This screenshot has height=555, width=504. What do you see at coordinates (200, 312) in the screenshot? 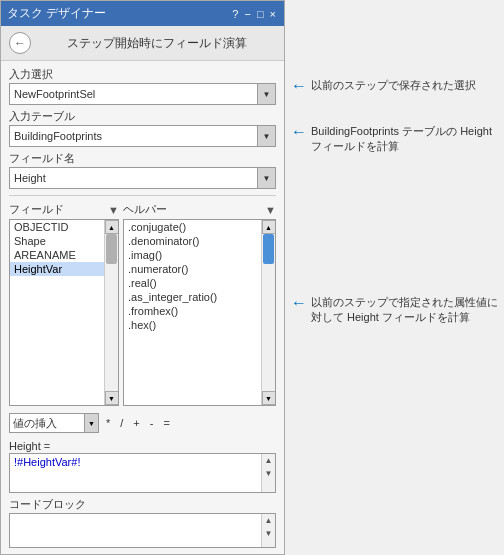
I see `helpers-list-wrapper: .conjugate() .denominator() .imag() .num…` at bounding box center [200, 312].